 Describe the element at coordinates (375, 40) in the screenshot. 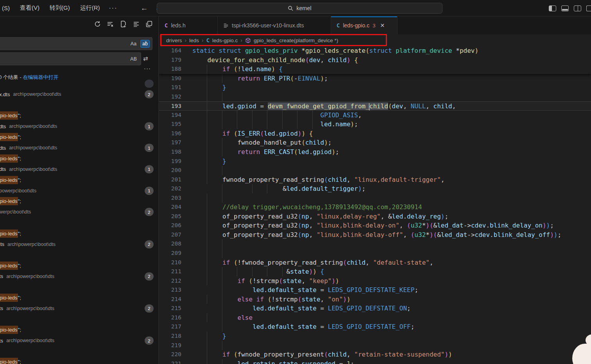

I see `breadcrumb: drivers›leds›Cleds-gpio.c›gpio_leds_crea…` at that location.